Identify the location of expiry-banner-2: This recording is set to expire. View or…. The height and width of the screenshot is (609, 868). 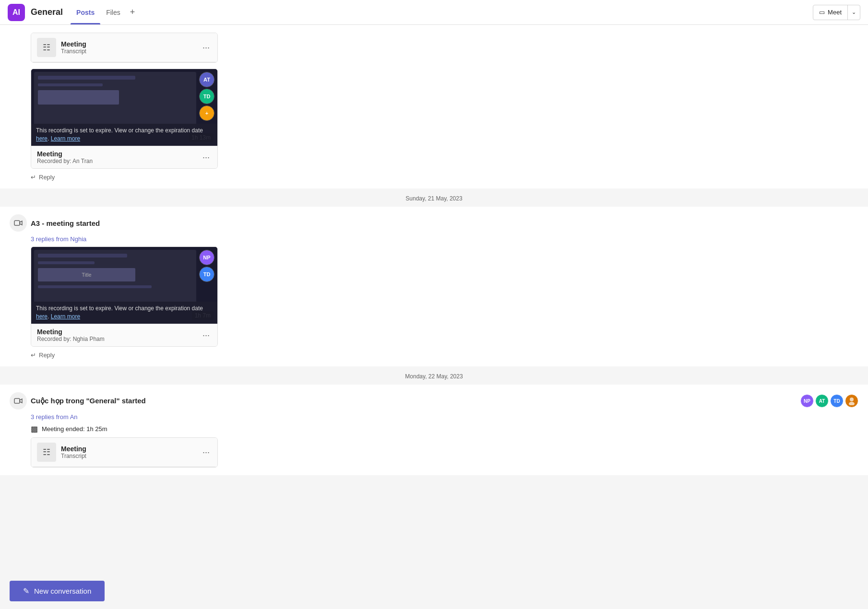
(124, 313).